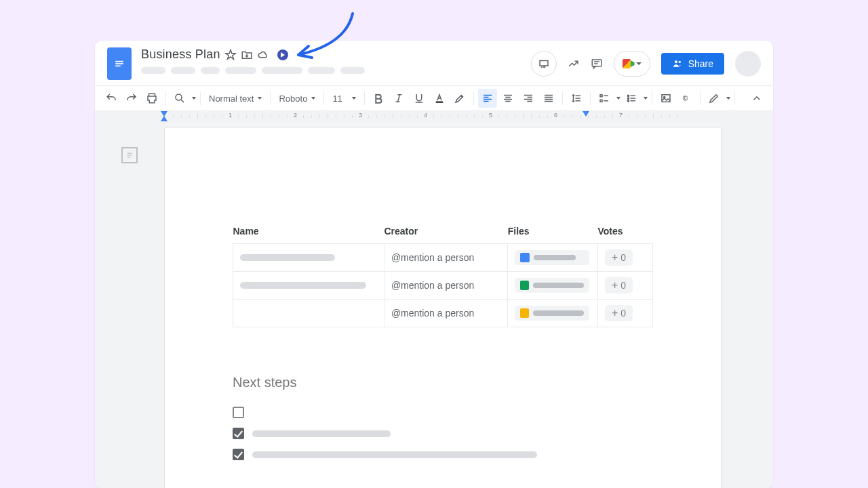  Describe the element at coordinates (549, 98) in the screenshot. I see `align-justify-button` at that location.